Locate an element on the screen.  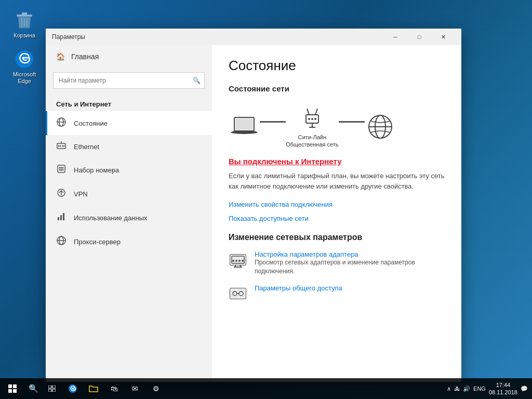
sidebar-item-ethernet: Ethernet is located at coordinates (129, 147).